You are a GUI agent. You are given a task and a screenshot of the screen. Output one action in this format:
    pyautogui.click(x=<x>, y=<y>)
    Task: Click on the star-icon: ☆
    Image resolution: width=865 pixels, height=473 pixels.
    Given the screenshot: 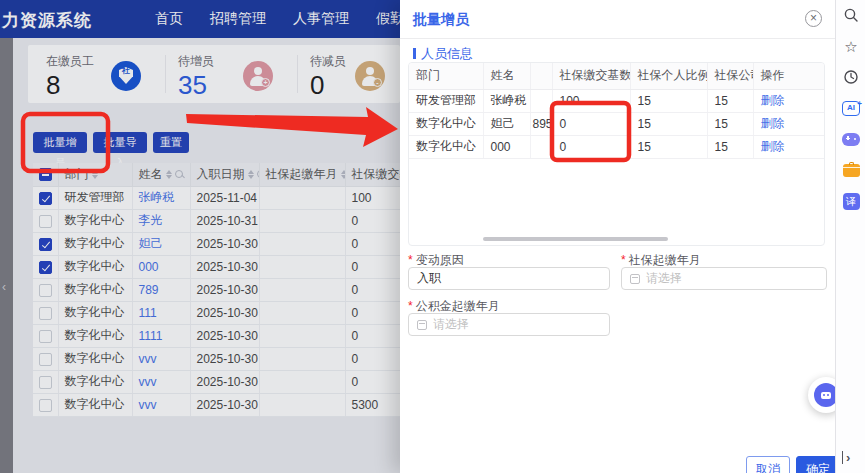 What is the action you would take?
    pyautogui.click(x=851, y=46)
    